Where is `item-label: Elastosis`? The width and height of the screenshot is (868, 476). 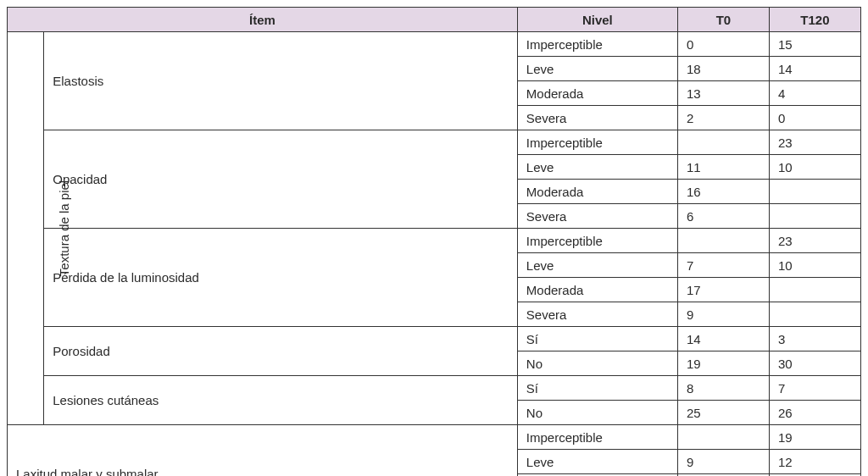
item-label: Elastosis is located at coordinates (281, 81).